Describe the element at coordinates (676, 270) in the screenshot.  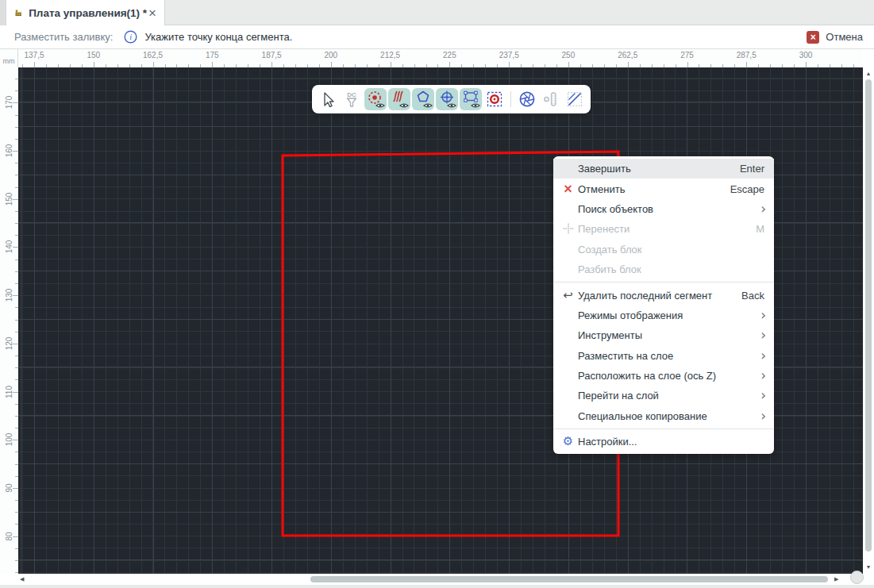
I see `menu-item-label: Разбить блок` at that location.